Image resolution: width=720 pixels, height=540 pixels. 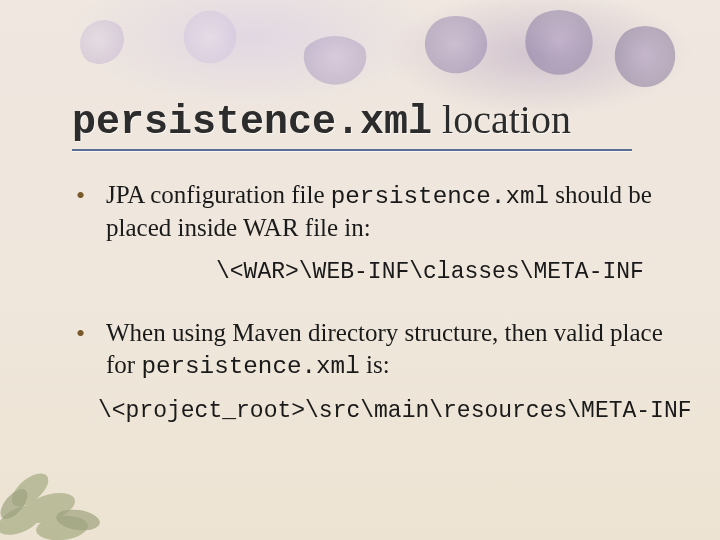 I want to click on slide-title: persistence.xml location, so click(x=322, y=122).